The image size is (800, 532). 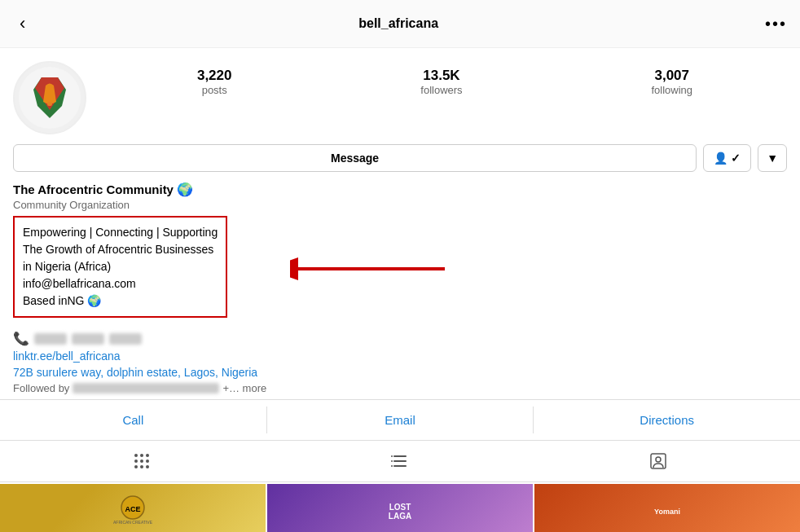 I want to click on following-label: following, so click(x=671, y=90).